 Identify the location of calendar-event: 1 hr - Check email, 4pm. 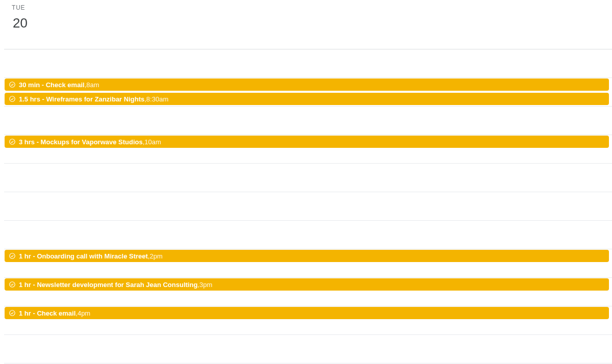
(307, 313).